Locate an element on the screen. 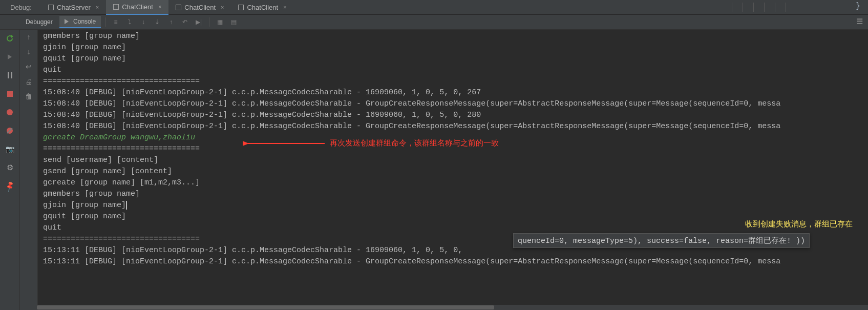 Image resolution: width=868 pixels, height=310 pixels. pause-program-button is located at coordinates (10, 75).